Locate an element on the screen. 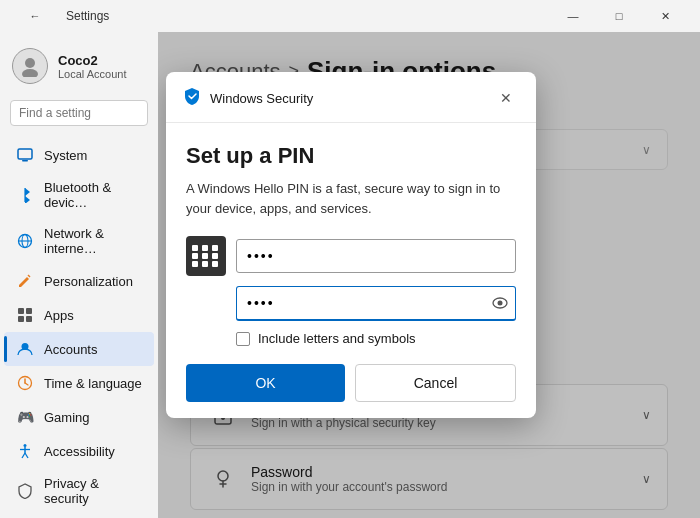  title-bar: ← Settings — □ ✕ is located at coordinates (350, 16).